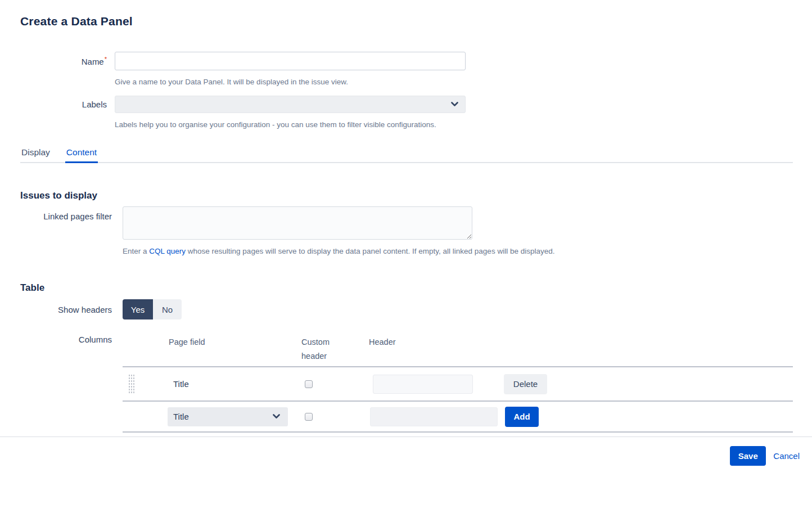  What do you see at coordinates (56, 216) in the screenshot?
I see `linked-pages-filter-label: Linked pages filter` at bounding box center [56, 216].